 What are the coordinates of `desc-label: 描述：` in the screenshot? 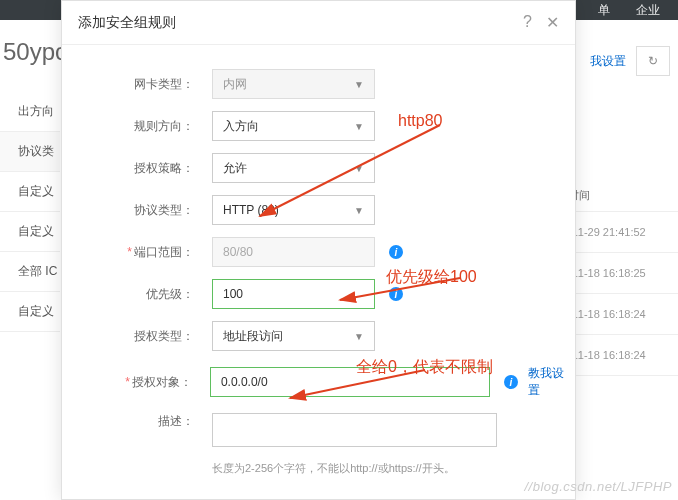 It's located at (137, 422).